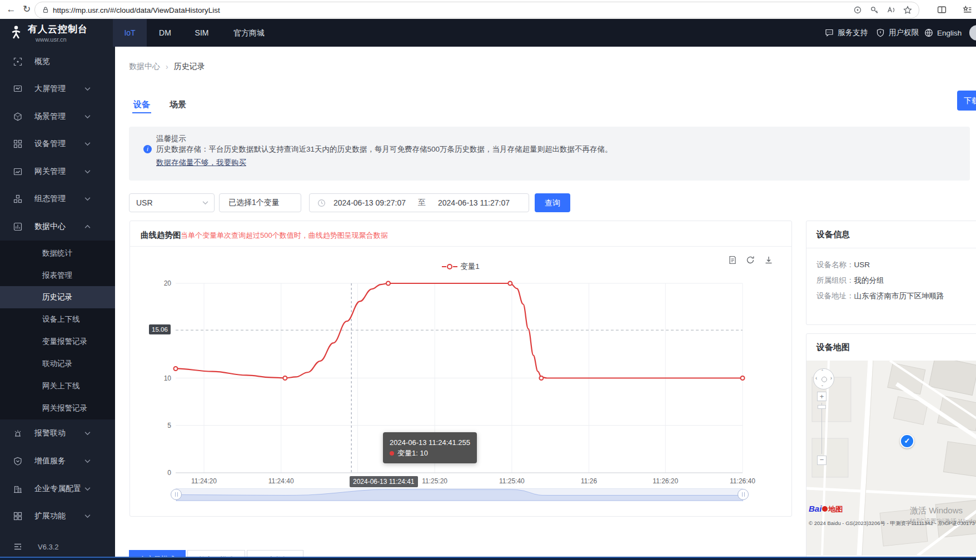 The height and width of the screenshot is (560, 976). Describe the element at coordinates (892, 458) in the screenshot. I see `baidu-map: ‹ › ˆ ˇ + − ✓ 激活 Windows 转到“设置”以激活 Windo…` at that location.